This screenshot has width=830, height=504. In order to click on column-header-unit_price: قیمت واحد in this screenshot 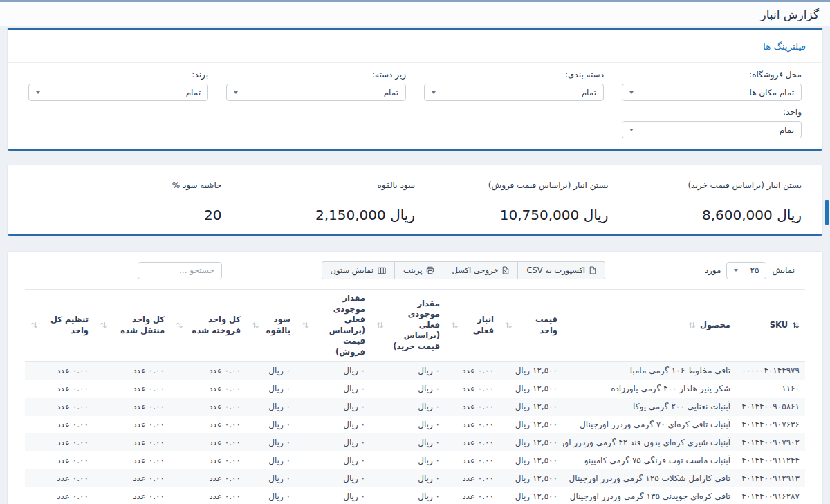, I will do `click(531, 326)`.